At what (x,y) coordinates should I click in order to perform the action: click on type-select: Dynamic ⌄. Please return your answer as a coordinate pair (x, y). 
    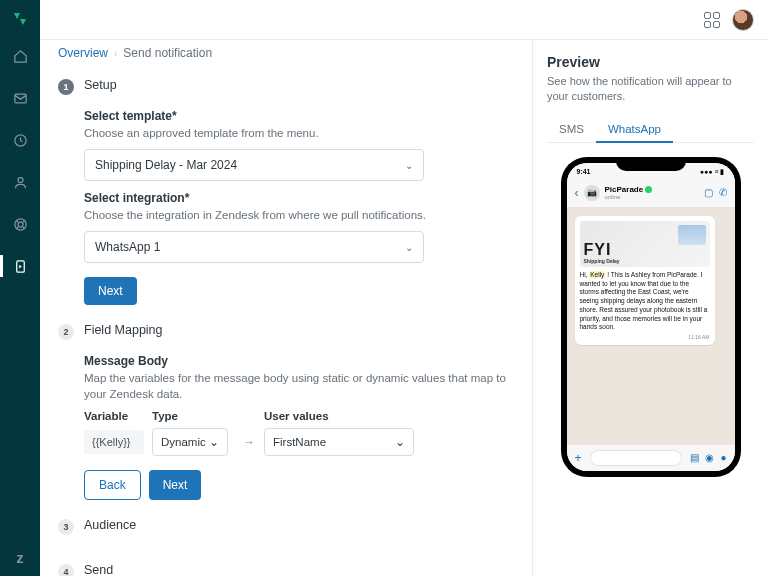
    Looking at the image, I should click on (190, 442).